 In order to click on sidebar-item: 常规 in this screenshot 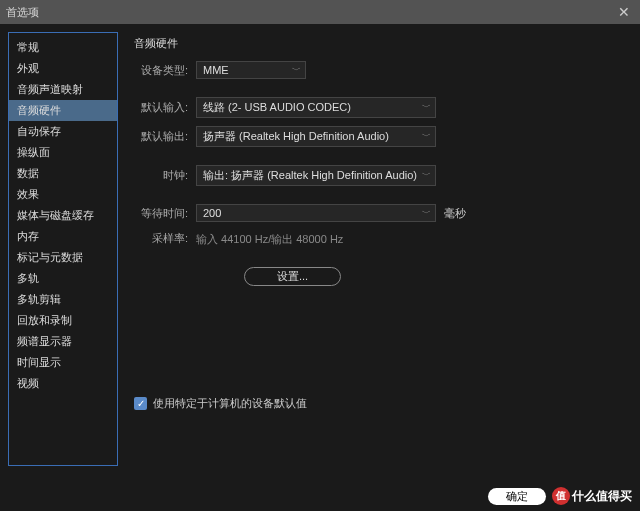, I will do `click(63, 48)`.